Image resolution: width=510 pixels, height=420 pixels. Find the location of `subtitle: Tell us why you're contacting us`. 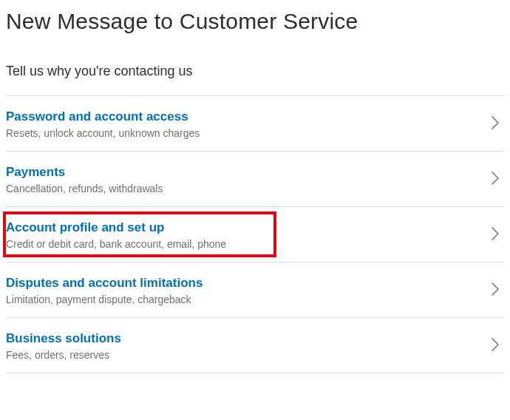

subtitle: Tell us why you're contacting us is located at coordinates (255, 71).